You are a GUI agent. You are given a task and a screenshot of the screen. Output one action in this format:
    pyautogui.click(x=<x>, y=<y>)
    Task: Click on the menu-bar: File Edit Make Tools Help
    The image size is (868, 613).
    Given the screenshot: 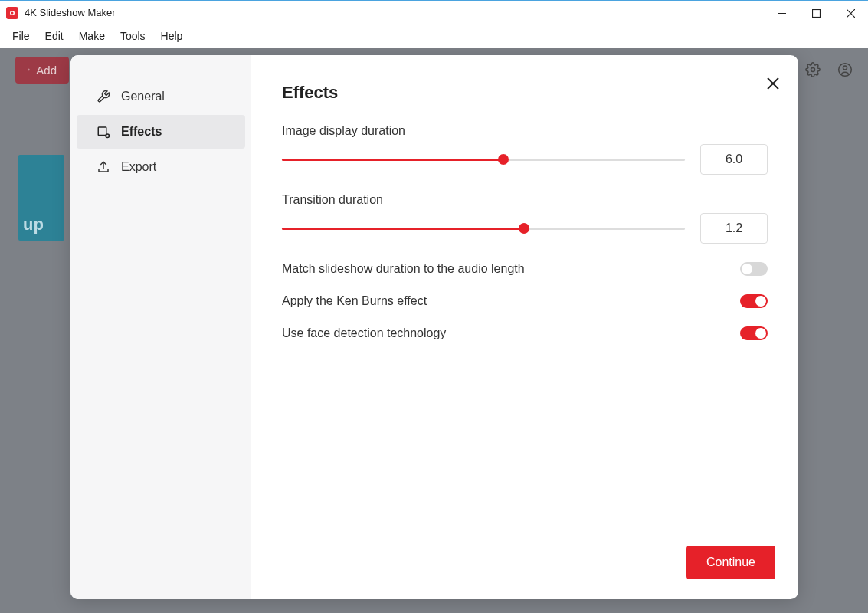 What is the action you would take?
    pyautogui.click(x=434, y=36)
    